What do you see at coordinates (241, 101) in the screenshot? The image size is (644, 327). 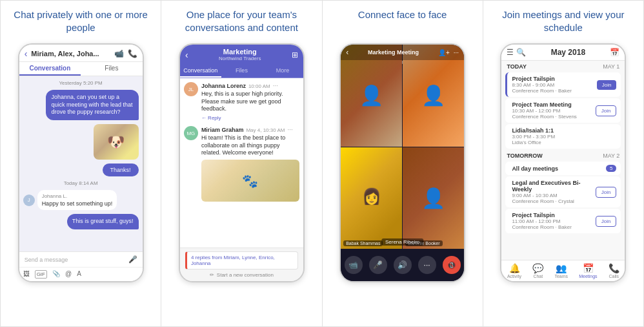 I see `teams-msg-1: JL Johanna Lorenz 10:00 AM ··· Hey, this…` at bounding box center [241, 101].